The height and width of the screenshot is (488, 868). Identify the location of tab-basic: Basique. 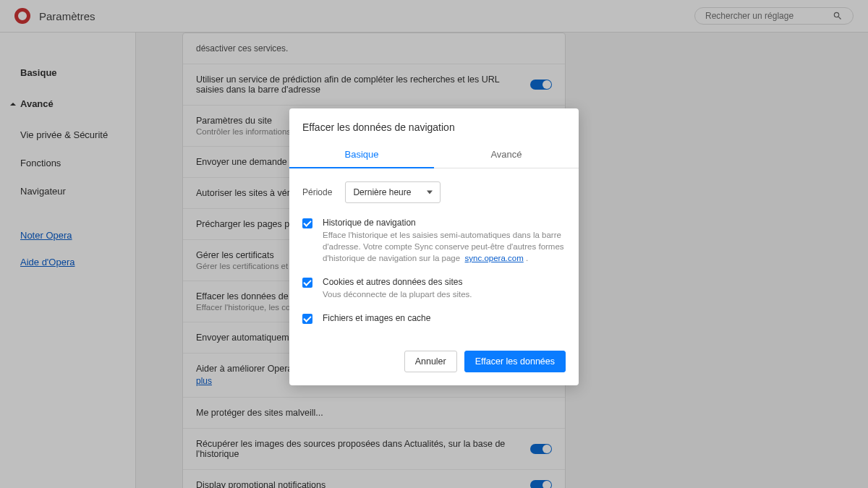
(362, 155).